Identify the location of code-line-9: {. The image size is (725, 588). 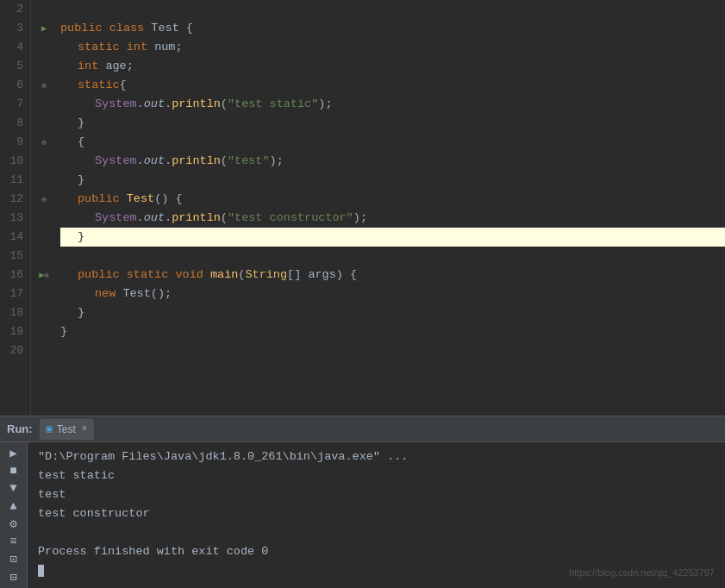
(393, 142).